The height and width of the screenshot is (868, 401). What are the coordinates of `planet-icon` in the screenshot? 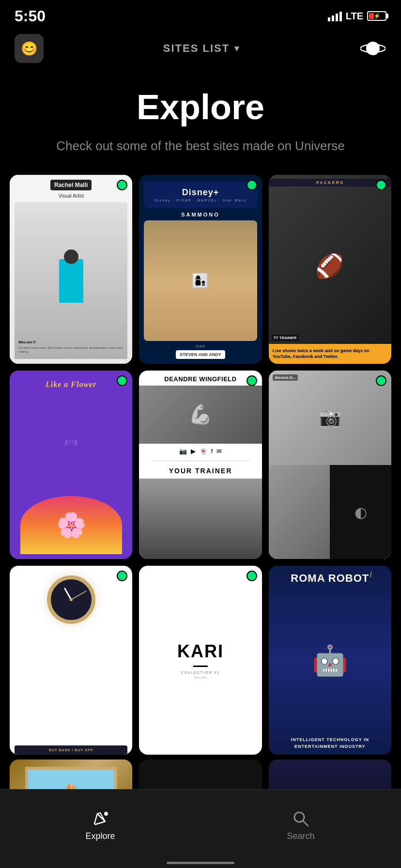 It's located at (373, 48).